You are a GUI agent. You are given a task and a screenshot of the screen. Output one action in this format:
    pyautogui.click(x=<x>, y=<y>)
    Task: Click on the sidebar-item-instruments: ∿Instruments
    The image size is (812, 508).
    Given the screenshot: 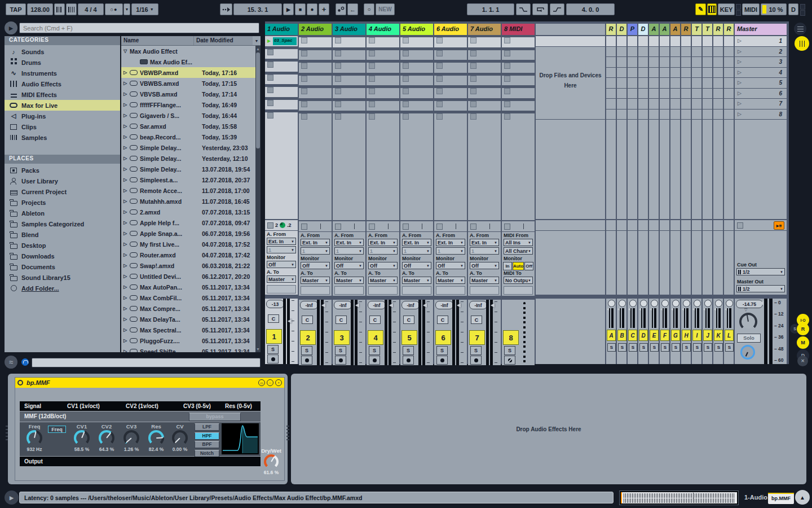 What is the action you would take?
    pyautogui.click(x=62, y=73)
    